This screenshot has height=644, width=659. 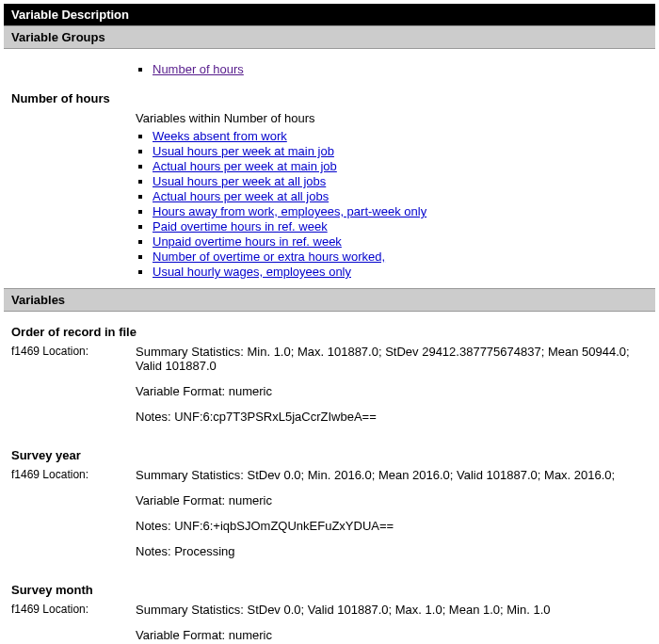 What do you see at coordinates (404, 151) in the screenshot?
I see `list-item: Usual hours per week at main job` at bounding box center [404, 151].